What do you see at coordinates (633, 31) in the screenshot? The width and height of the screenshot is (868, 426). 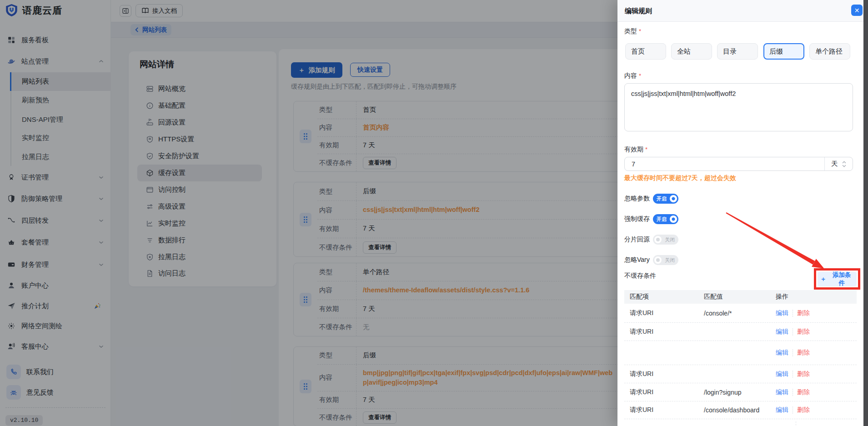 I see `type-field-label: 类型` at bounding box center [633, 31].